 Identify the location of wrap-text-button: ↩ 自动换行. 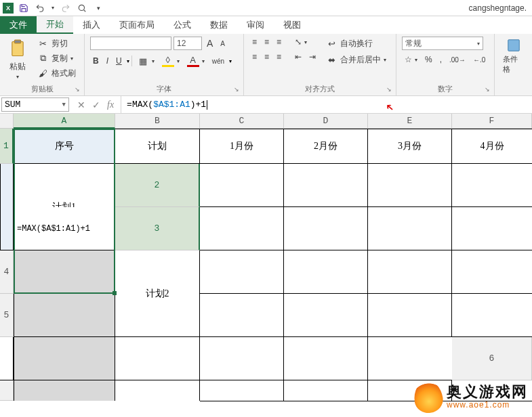
(356, 43).